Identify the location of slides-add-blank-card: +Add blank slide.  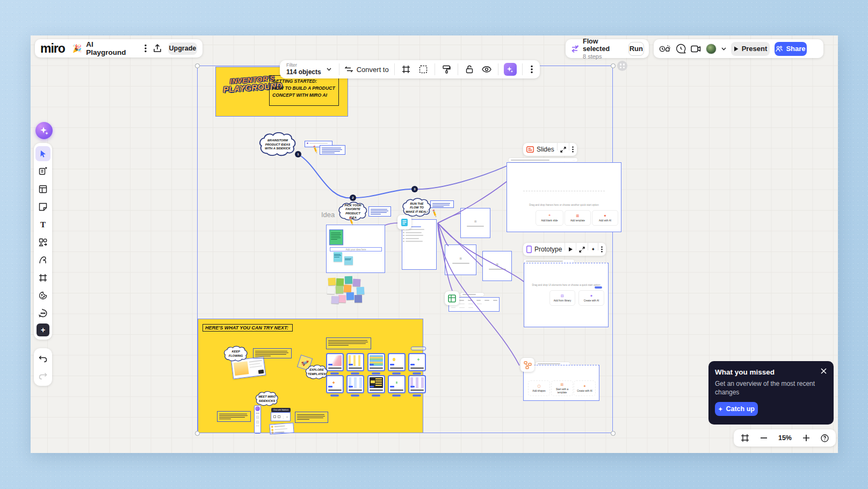
(549, 218).